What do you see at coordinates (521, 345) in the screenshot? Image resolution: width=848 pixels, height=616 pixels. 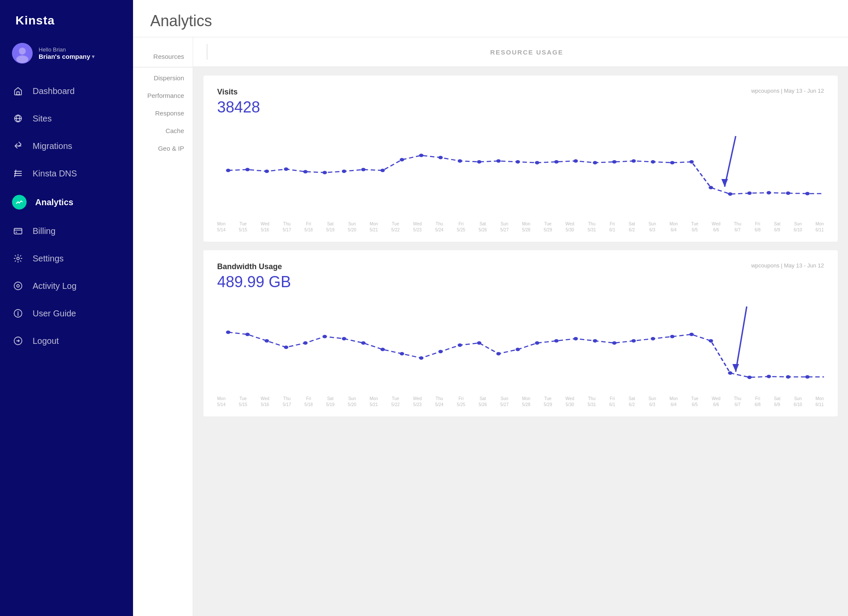 I see `bandwidth-chart: .chart-line2 { fill: none; stroke: #4040…` at bounding box center [521, 345].